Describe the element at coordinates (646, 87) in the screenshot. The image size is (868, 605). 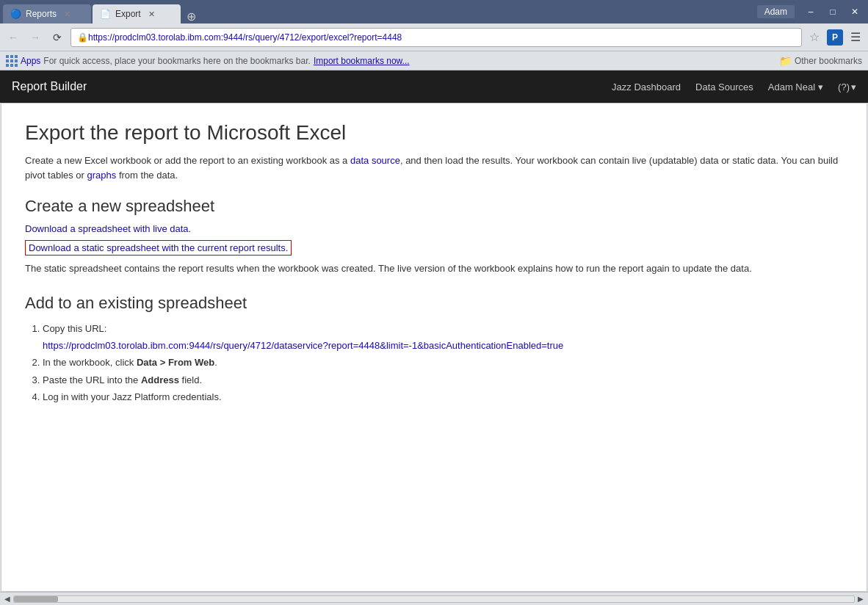
I see `jazz-dashboard-link: Jazz Dashboard` at that location.